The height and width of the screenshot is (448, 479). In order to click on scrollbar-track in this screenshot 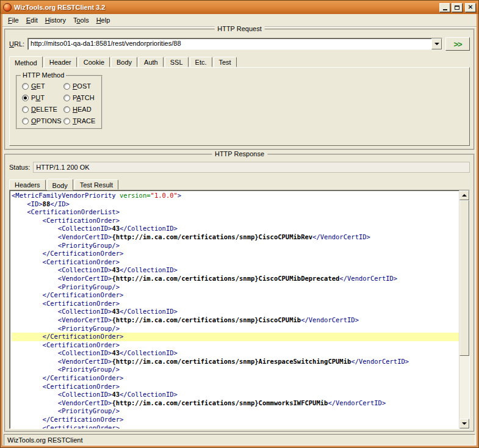, I will do `click(464, 309)`.